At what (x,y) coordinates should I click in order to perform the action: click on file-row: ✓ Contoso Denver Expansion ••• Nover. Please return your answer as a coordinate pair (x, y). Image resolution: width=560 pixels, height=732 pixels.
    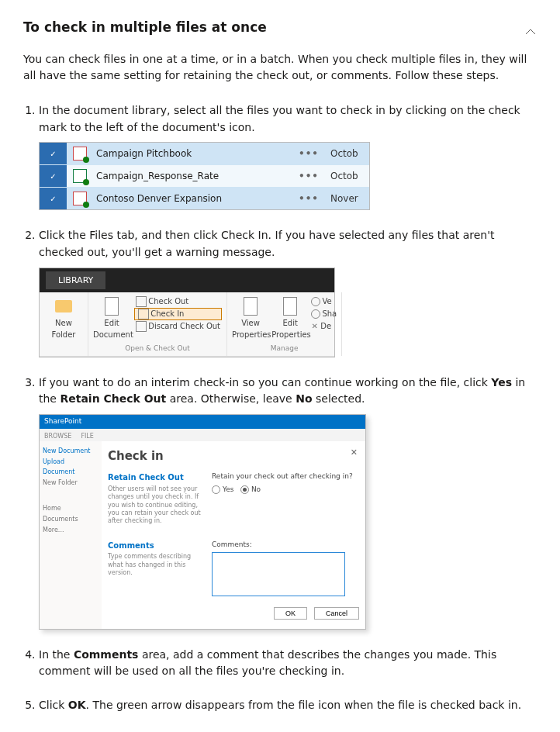
    Looking at the image, I should click on (205, 199).